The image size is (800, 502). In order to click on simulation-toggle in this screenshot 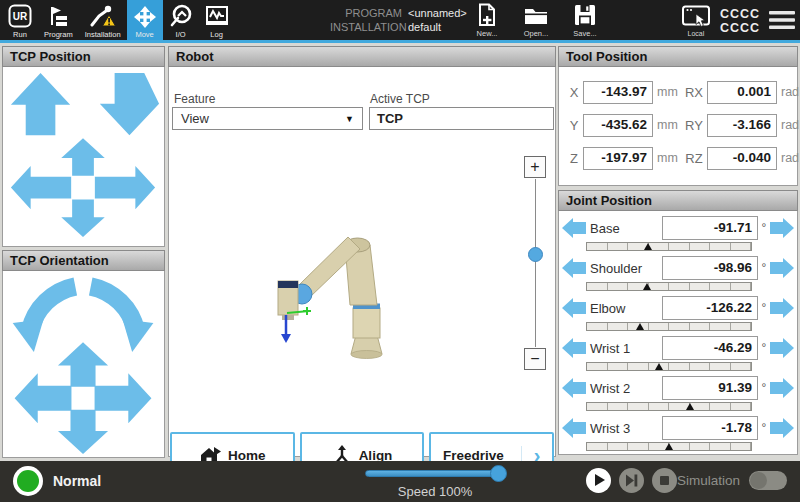, I will do `click(768, 480)`.